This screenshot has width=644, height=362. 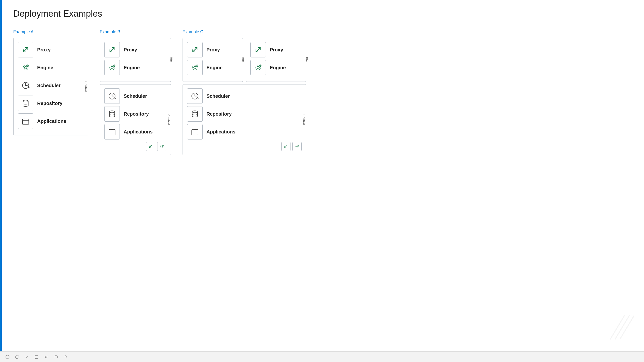 What do you see at coordinates (26, 50) in the screenshot?
I see `proxy-icon-a` at bounding box center [26, 50].